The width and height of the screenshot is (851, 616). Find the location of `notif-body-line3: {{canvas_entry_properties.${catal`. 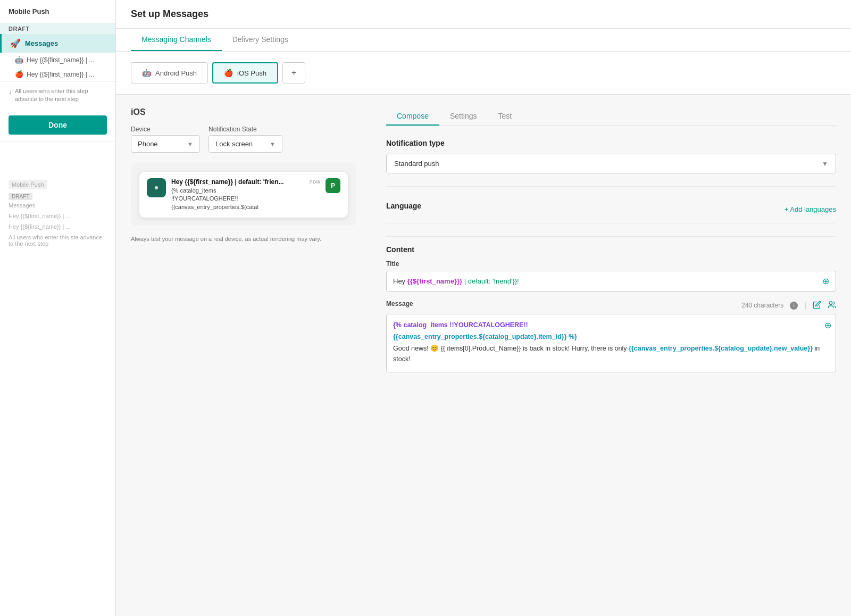

notif-body-line3: {{canvas_entry_properties.${catal is located at coordinates (215, 207).